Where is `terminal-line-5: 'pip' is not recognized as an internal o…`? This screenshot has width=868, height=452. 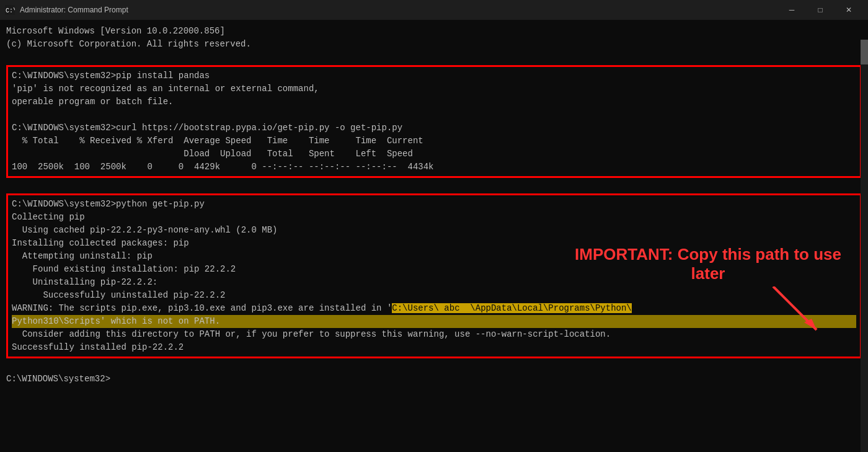 terminal-line-5: 'pip' is not recognized as an internal o… is located at coordinates (434, 89).